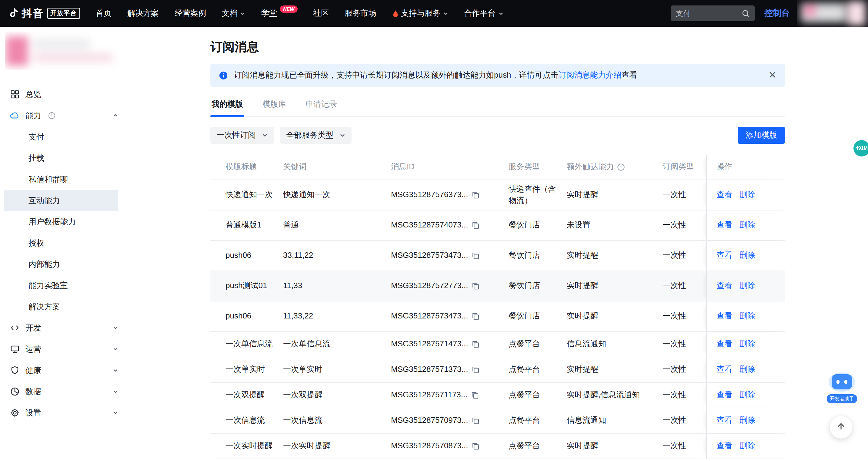 This screenshot has height=461, width=868. I want to click on console-link: 控制台, so click(777, 13).